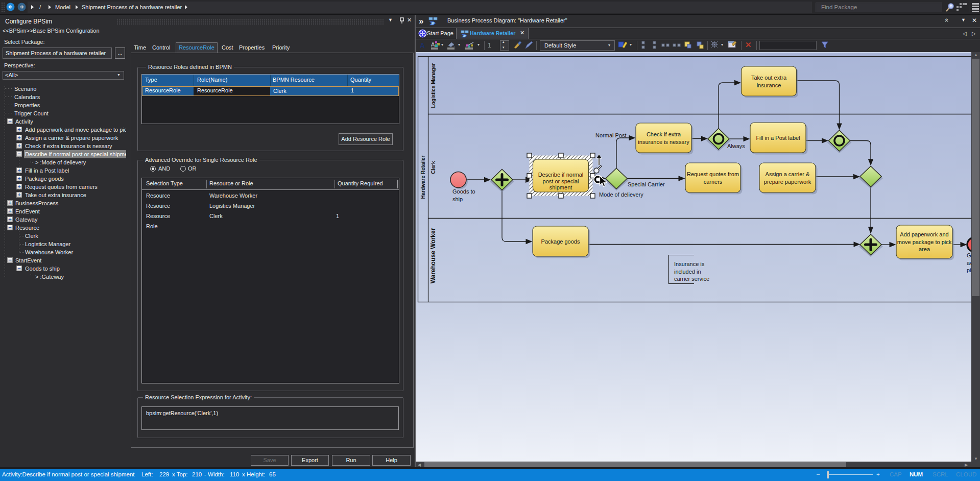  What do you see at coordinates (778, 138) in the screenshot?
I see `svg-text: Fill in a Post label` at bounding box center [778, 138].